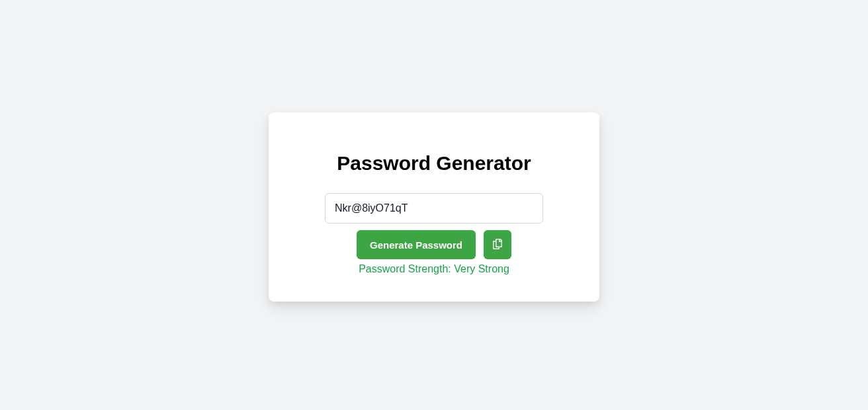 This screenshot has height=410, width=868. I want to click on copy-icon, so click(498, 245).